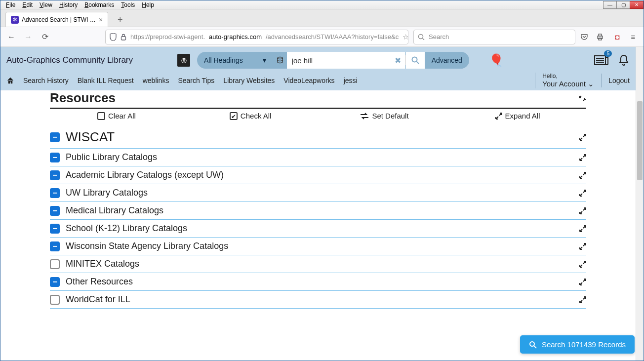 The height and width of the screenshot is (361, 644). I want to click on hamburger-menu-icon: ≡, so click(633, 37).